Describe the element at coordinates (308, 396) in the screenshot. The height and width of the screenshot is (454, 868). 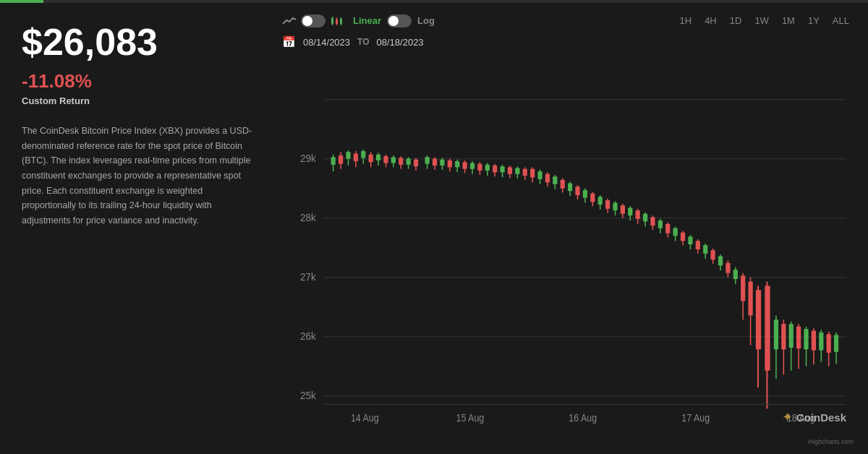
I see `svg-text: 25k` at that location.